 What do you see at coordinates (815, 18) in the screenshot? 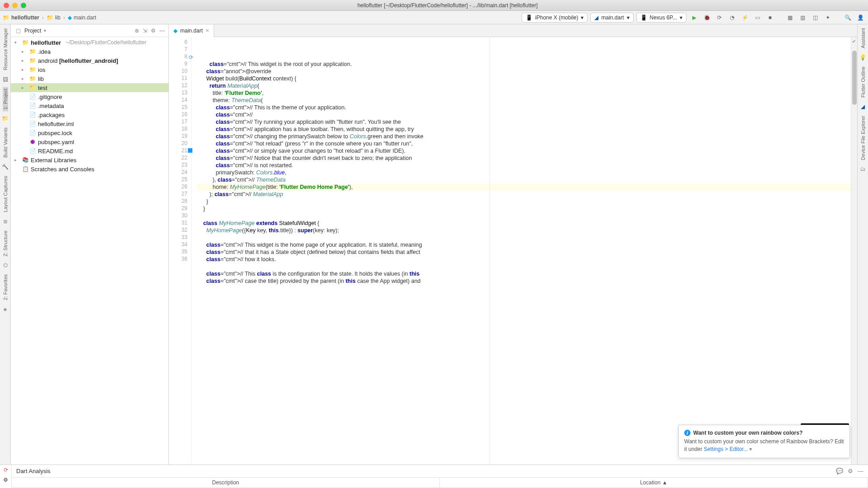
I see `layout-inspector-button: ◫` at bounding box center [815, 18].